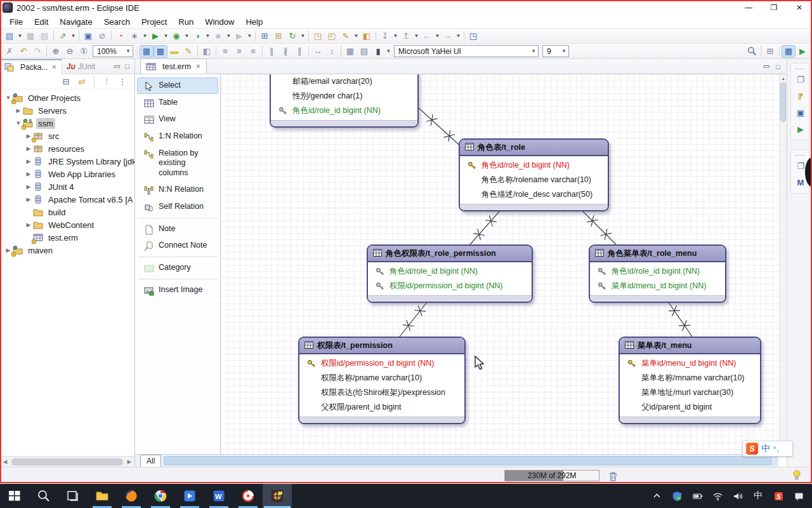 This screenshot has width=812, height=508. What do you see at coordinates (613, 476) in the screenshot?
I see `garbage-collect-button` at bounding box center [613, 476].